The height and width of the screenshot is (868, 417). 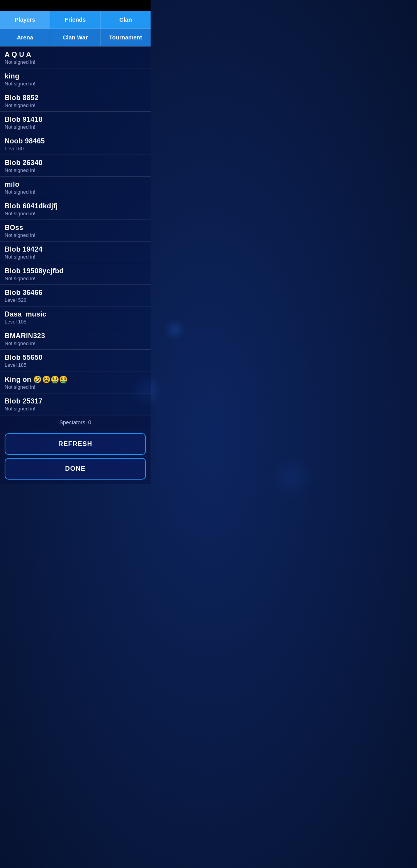 I want to click on player-item: Blob 19424Not signed in!, so click(x=75, y=252).